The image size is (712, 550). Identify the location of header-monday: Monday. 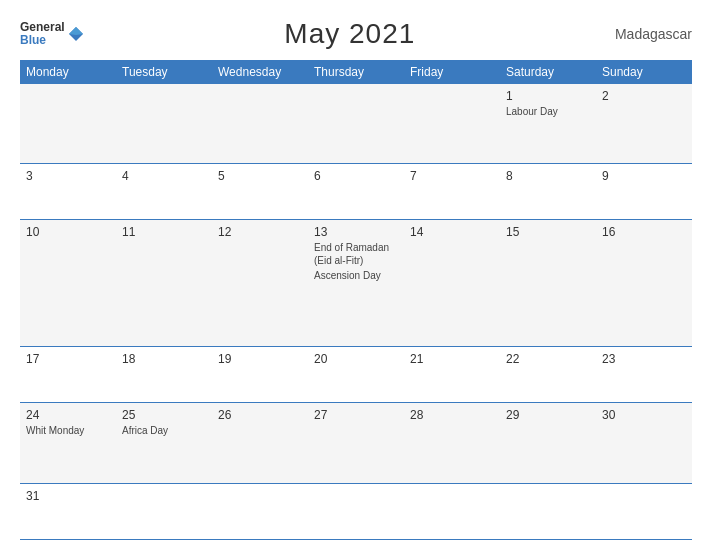
(68, 72).